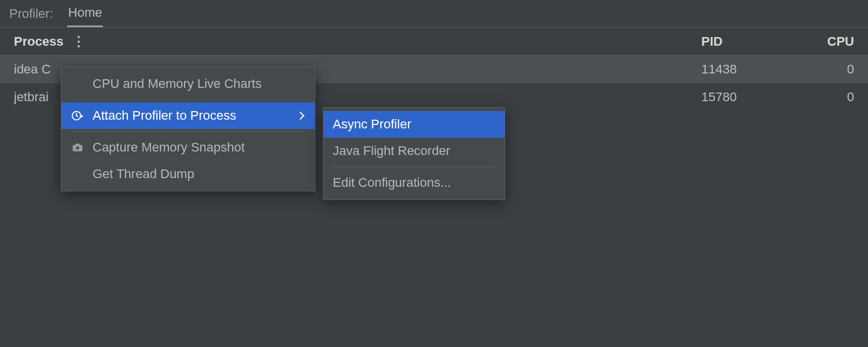  What do you see at coordinates (39, 42) in the screenshot?
I see `column-header-process-label: Process` at bounding box center [39, 42].